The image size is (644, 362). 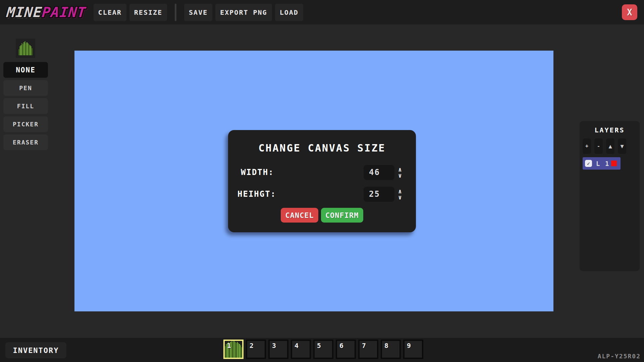 I want to click on hotbar-slot-6: 6, so click(x=346, y=349).